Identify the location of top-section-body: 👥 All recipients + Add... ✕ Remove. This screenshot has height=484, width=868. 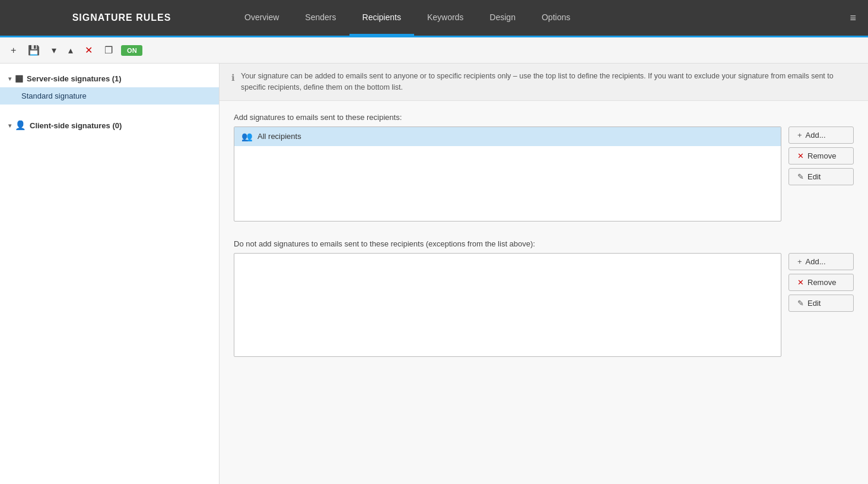
(543, 174).